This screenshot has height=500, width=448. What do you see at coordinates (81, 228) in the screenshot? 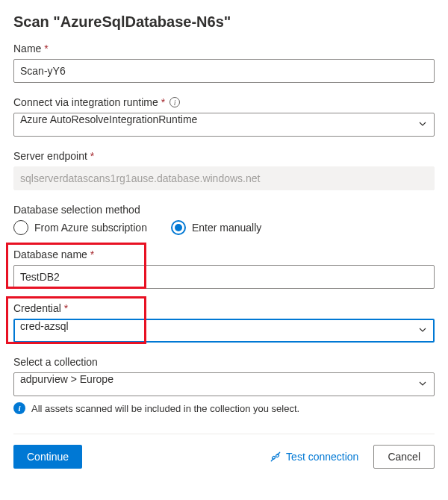
I see `radio-from-subscription: From Azure subscription` at bounding box center [81, 228].